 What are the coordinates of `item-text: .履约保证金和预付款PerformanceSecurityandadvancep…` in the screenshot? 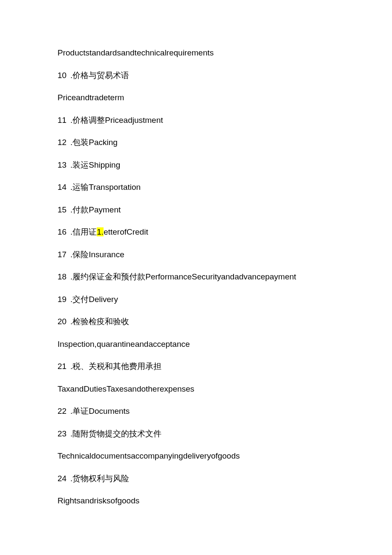 It's located at (183, 276).